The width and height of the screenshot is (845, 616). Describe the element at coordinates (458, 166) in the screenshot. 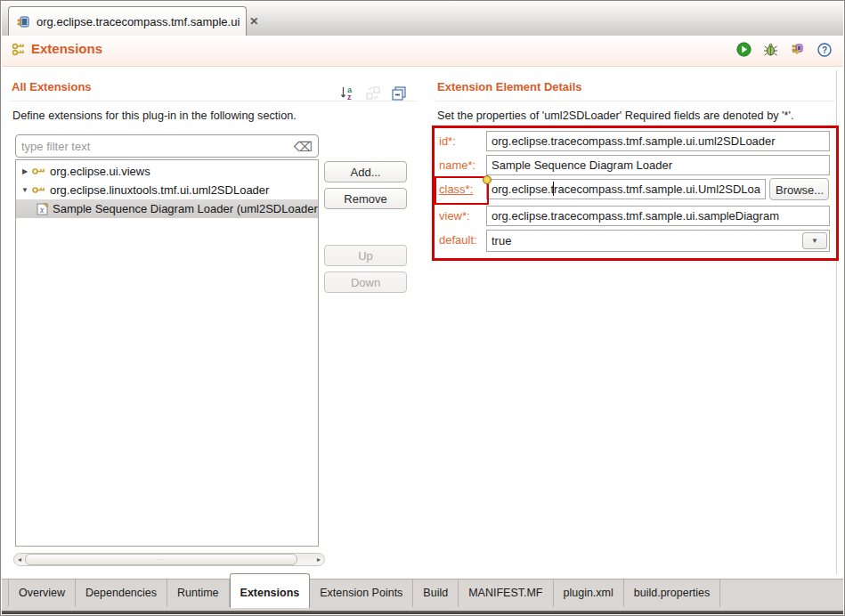

I see `name-label: name*:` at that location.